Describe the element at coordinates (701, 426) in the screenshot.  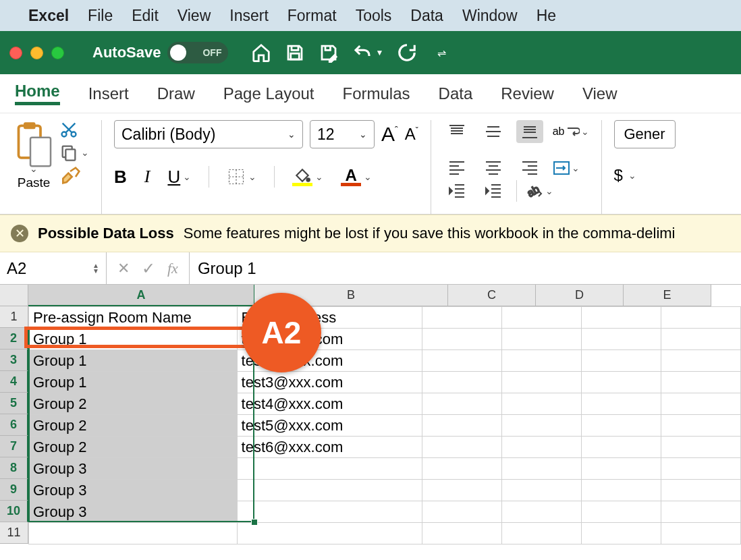
I see `cell-F6` at that location.